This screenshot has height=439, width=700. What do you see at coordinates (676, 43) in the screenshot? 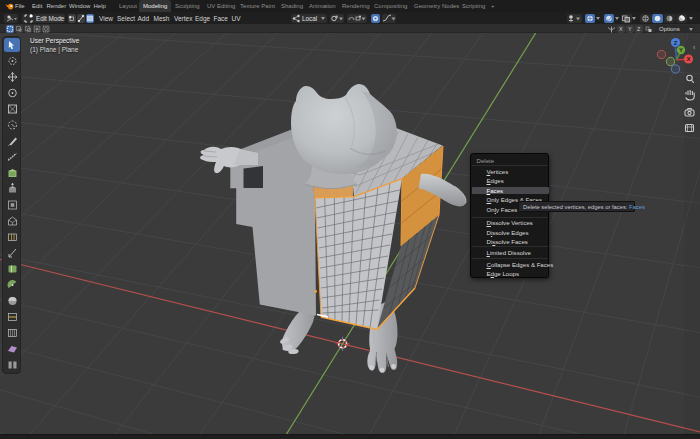
I see `svg-text: Z` at bounding box center [676, 43].